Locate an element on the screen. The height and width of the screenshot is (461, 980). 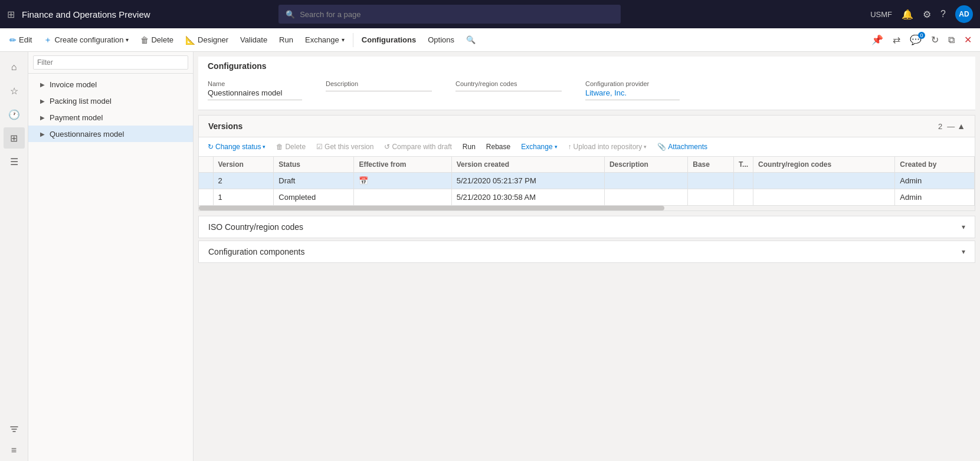
run-button: Run is located at coordinates (286, 40).